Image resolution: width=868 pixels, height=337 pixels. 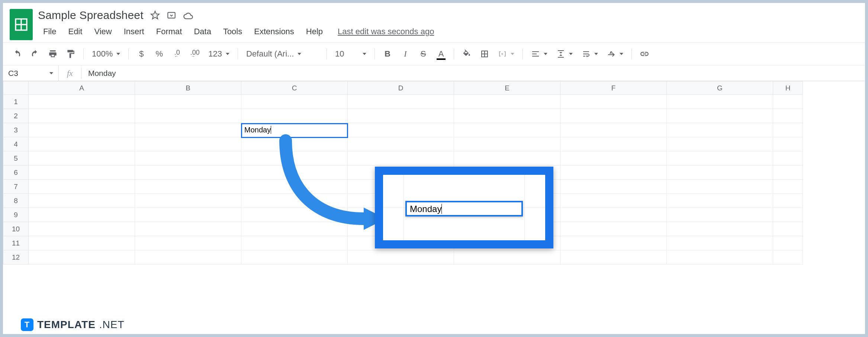 What do you see at coordinates (441, 54) in the screenshot?
I see `text-color-button: A` at bounding box center [441, 54].